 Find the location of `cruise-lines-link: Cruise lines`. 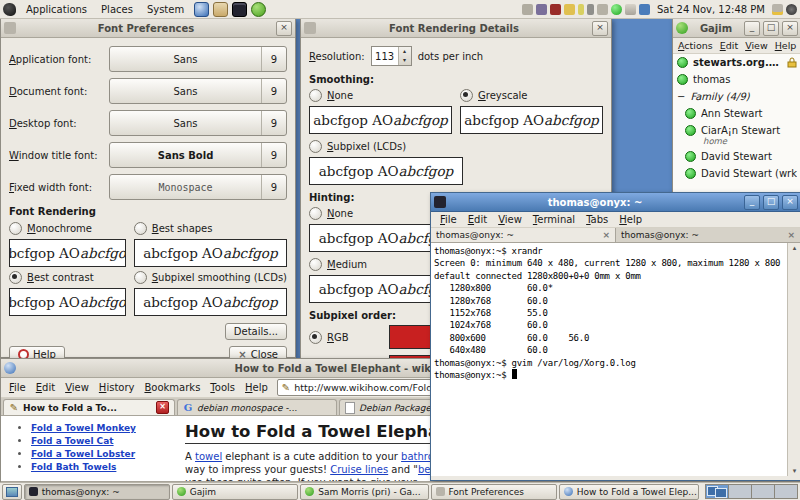

cruise-lines-link: Cruise lines is located at coordinates (359, 470).